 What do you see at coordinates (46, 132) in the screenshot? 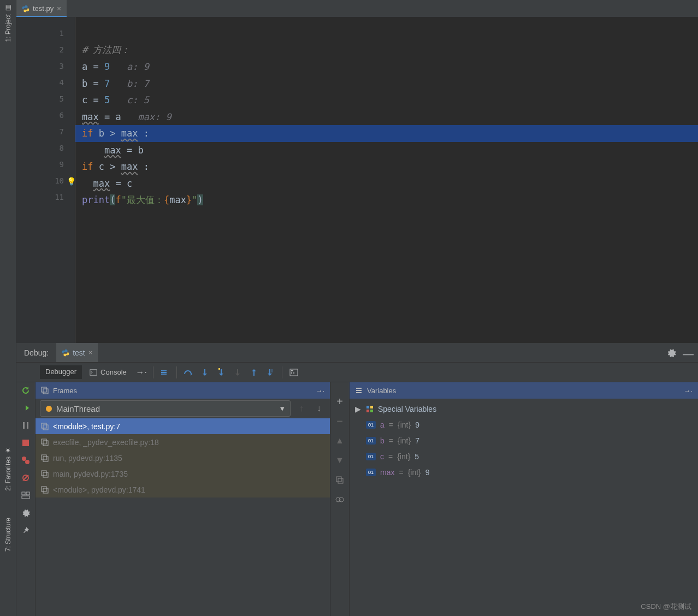
I see `line-7: 7` at bounding box center [46, 132].